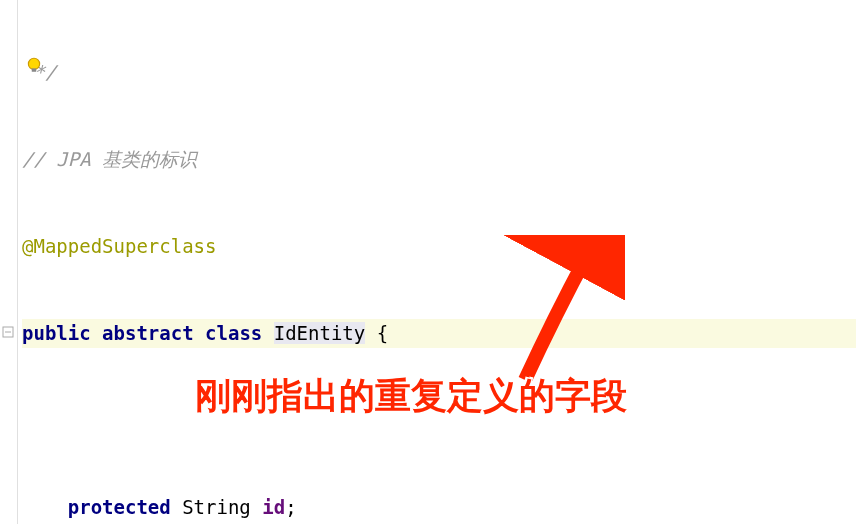  I want to click on keyword: class, so click(234, 333).